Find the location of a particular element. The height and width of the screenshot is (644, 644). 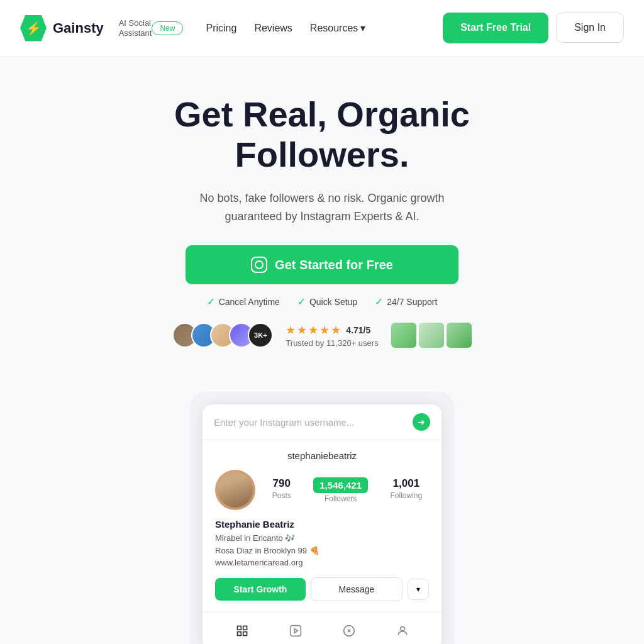

posts-label: Posts is located at coordinates (282, 496).